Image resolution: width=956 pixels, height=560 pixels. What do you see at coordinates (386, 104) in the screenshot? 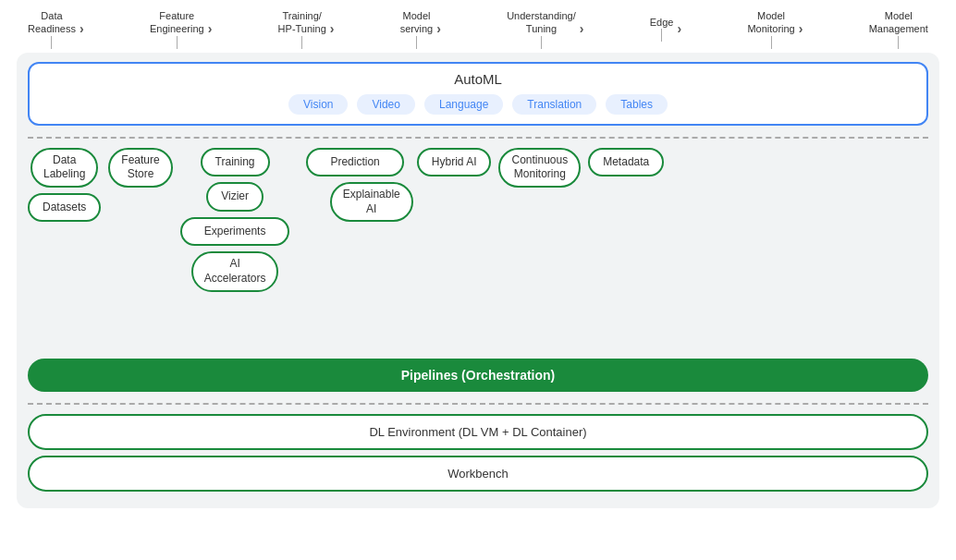
I see `automl-pill-video: Video` at bounding box center [386, 104].